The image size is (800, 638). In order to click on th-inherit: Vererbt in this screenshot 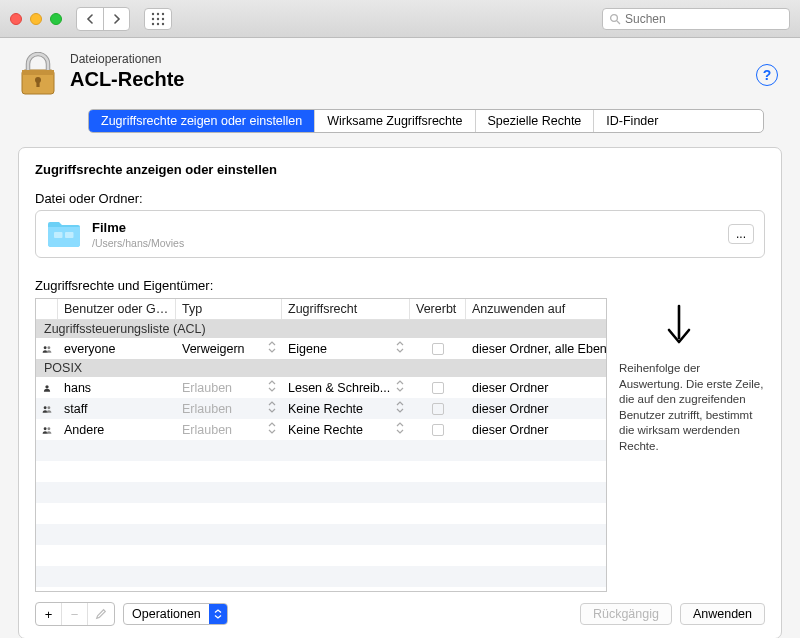, I will do `click(438, 309)`.